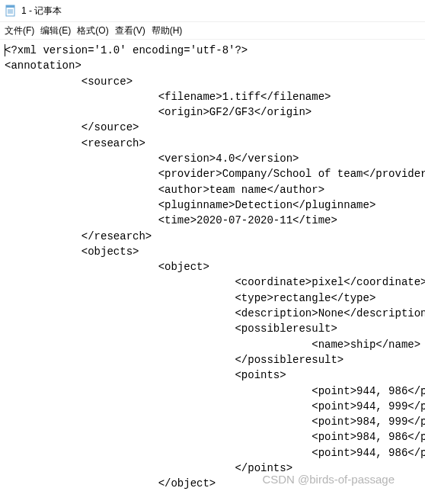 The image size is (425, 504). What do you see at coordinates (158, 112) in the screenshot?
I see `line-5: <origin>GF2/GF3</origin>` at bounding box center [158, 112].